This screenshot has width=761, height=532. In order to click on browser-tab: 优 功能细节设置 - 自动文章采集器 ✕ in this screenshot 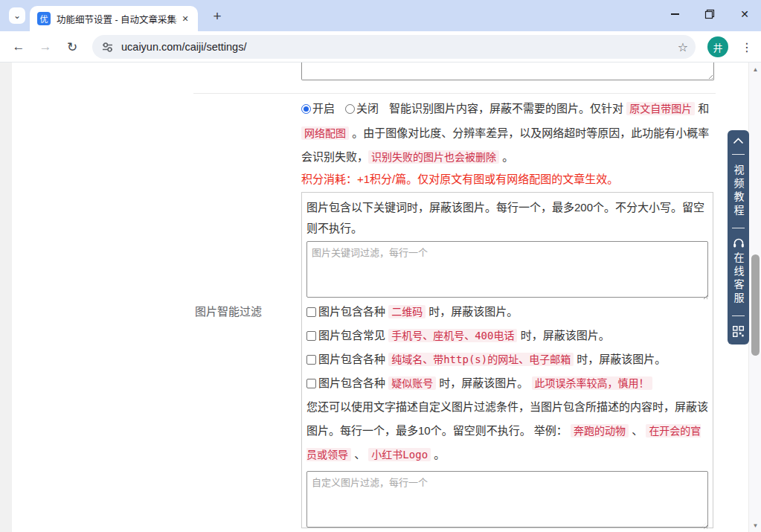, I will do `click(114, 19)`.